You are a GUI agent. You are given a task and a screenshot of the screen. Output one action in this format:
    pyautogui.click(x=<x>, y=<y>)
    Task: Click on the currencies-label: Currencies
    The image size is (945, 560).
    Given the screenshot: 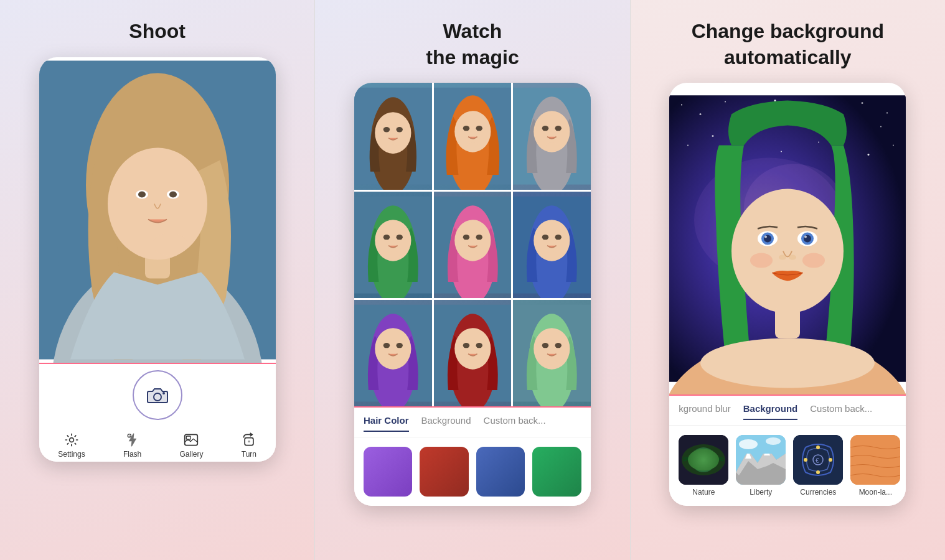 What is the action you would take?
    pyautogui.click(x=818, y=492)
    